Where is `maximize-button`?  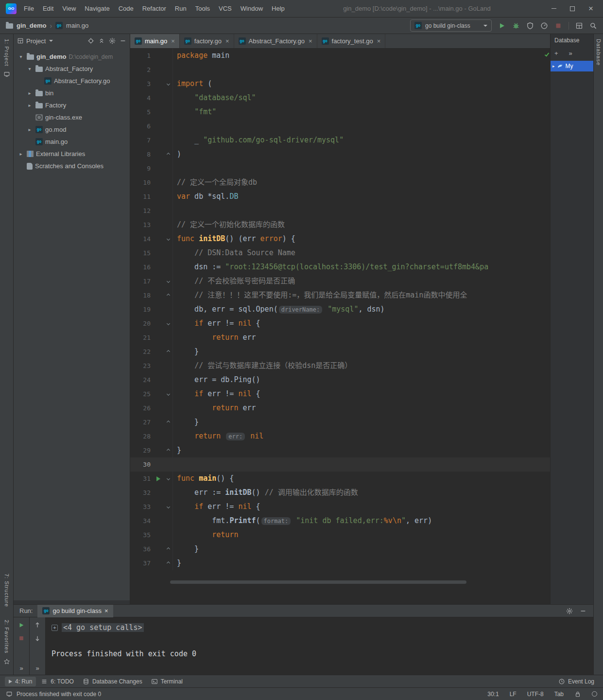
maximize-button is located at coordinates (572, 9).